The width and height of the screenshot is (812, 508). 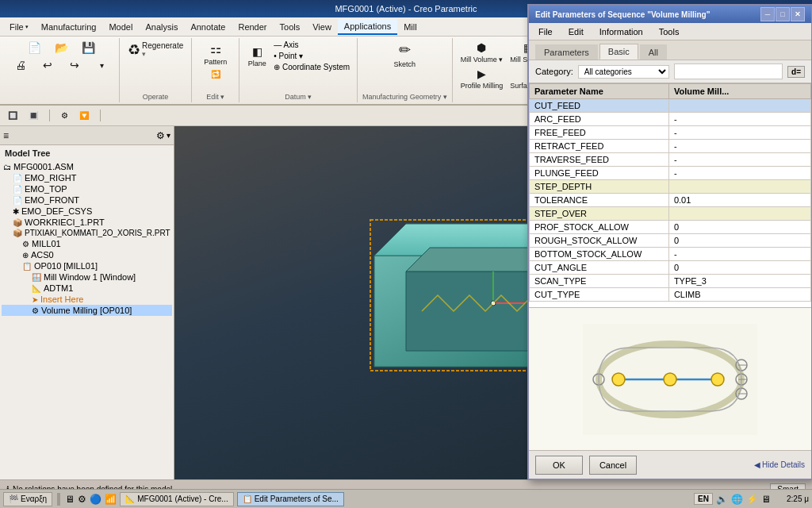 I want to click on expand-icon: ≡, so click(x=6, y=136).